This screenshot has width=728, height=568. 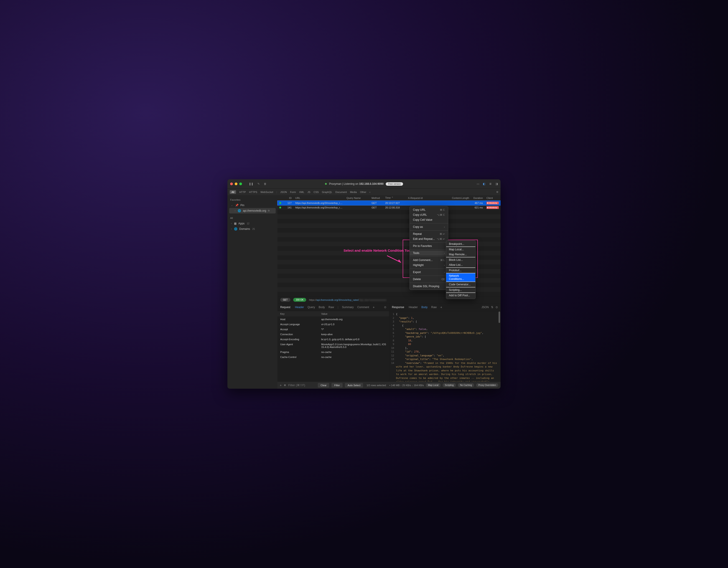 What do you see at coordinates (253, 224) in the screenshot?
I see `sidebar-apps: › ▦ Apps 12` at bounding box center [253, 224].